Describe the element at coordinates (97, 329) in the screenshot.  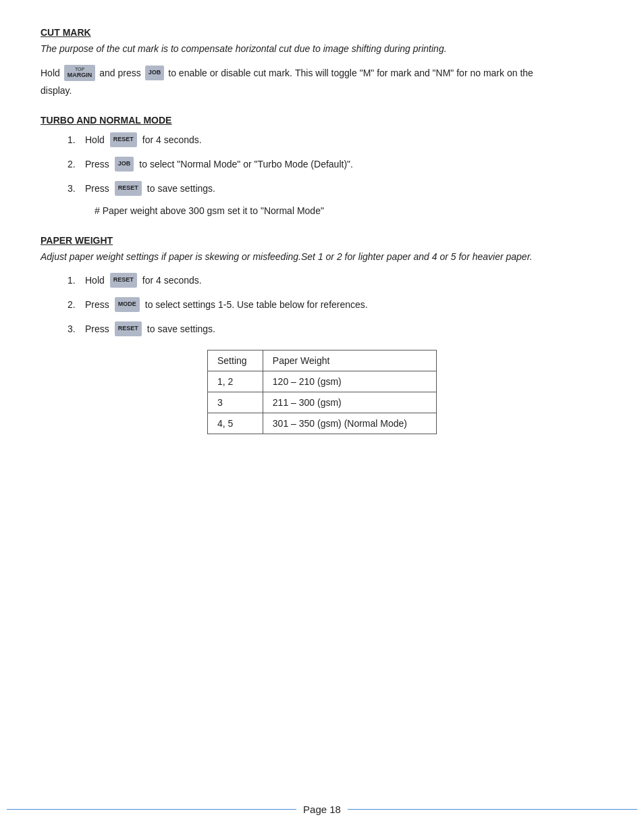
I see `pw-step3-press: Press` at that location.